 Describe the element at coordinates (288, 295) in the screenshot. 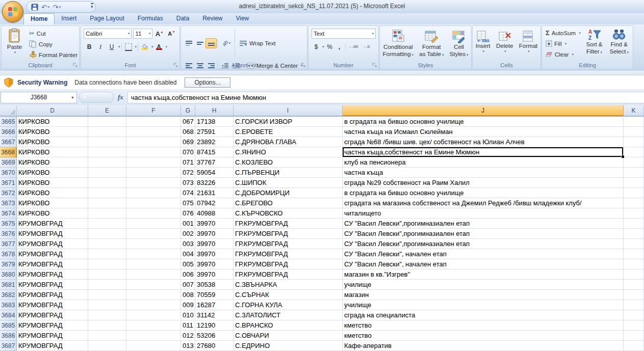

I see `cell-I3682: С.СЪРНАК` at that location.